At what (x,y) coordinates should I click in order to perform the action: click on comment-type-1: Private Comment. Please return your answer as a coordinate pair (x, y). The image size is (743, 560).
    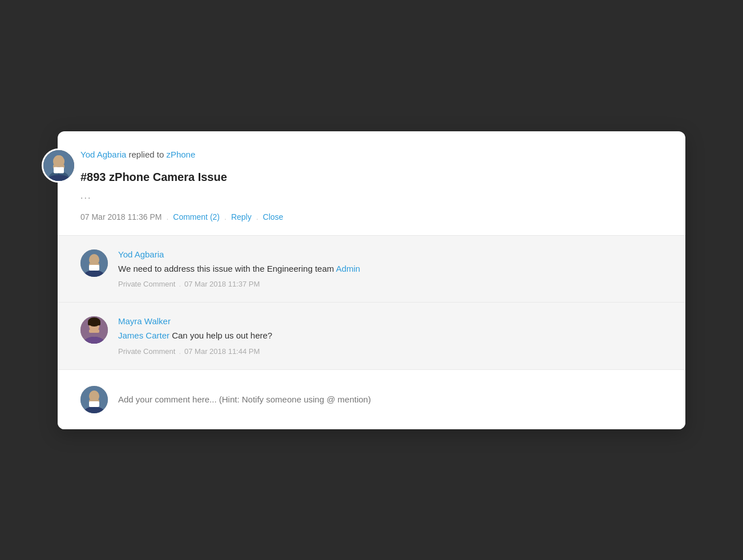
    Looking at the image, I should click on (147, 284).